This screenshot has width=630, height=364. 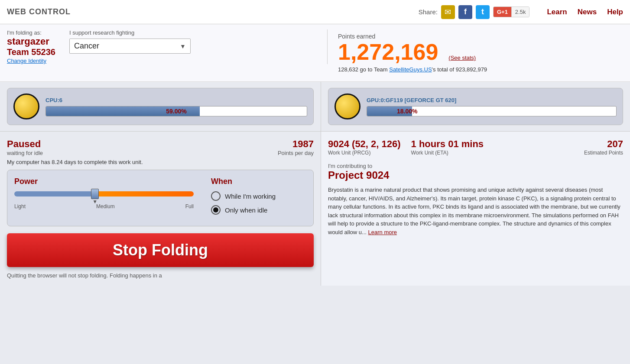 What do you see at coordinates (481, 69) in the screenshot?
I see `points-team: 128,632 go to Team SatelliteGuys.US's to…` at bounding box center [481, 69].